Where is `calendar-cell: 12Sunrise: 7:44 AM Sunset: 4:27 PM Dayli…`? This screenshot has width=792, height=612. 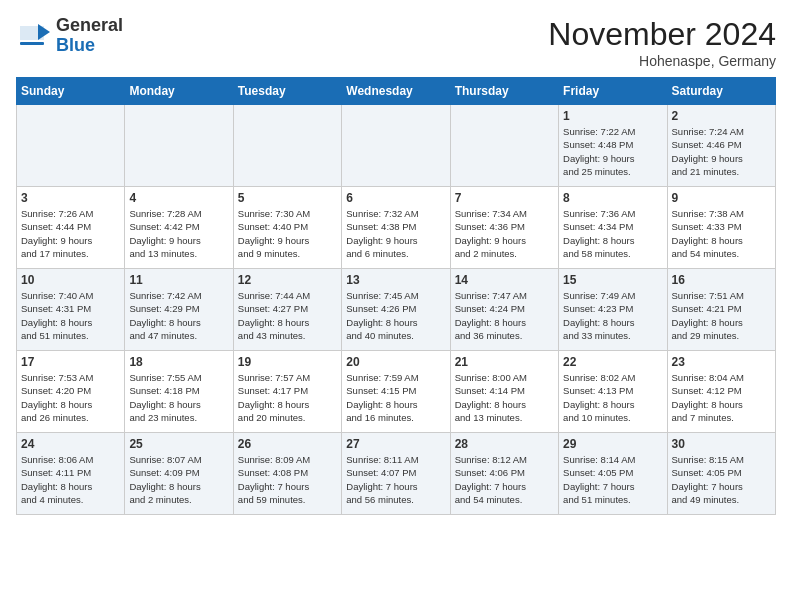 calendar-cell: 12Sunrise: 7:44 AM Sunset: 4:27 PM Dayli… is located at coordinates (287, 310).